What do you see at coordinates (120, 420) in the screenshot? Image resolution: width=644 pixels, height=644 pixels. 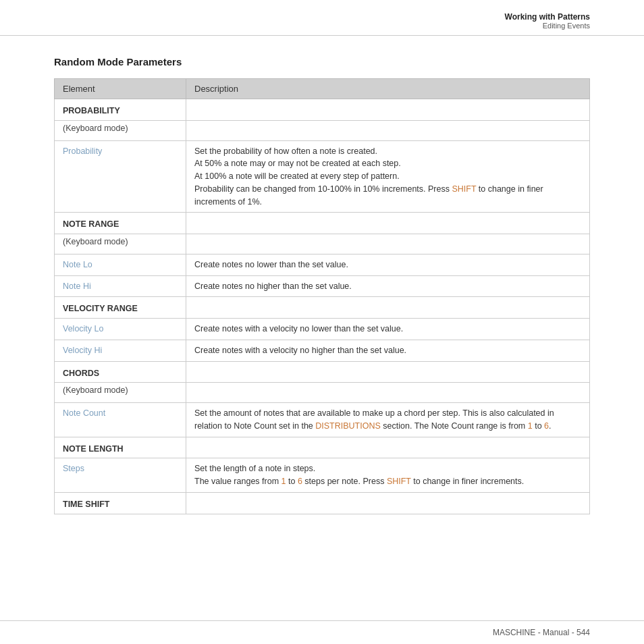 I see `element-cell: Note Count` at bounding box center [120, 420].